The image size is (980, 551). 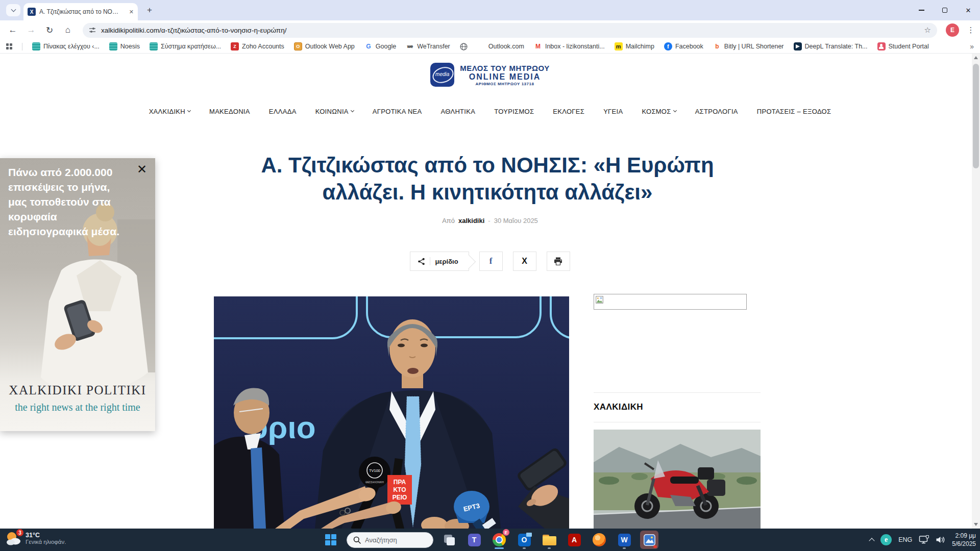 I want to click on twitter-x-share-button: X, so click(x=525, y=261).